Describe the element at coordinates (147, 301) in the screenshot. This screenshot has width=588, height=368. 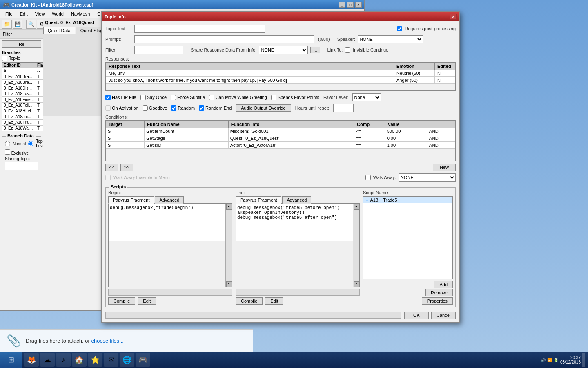
I see `begin-edit-btn: Edit` at that location.